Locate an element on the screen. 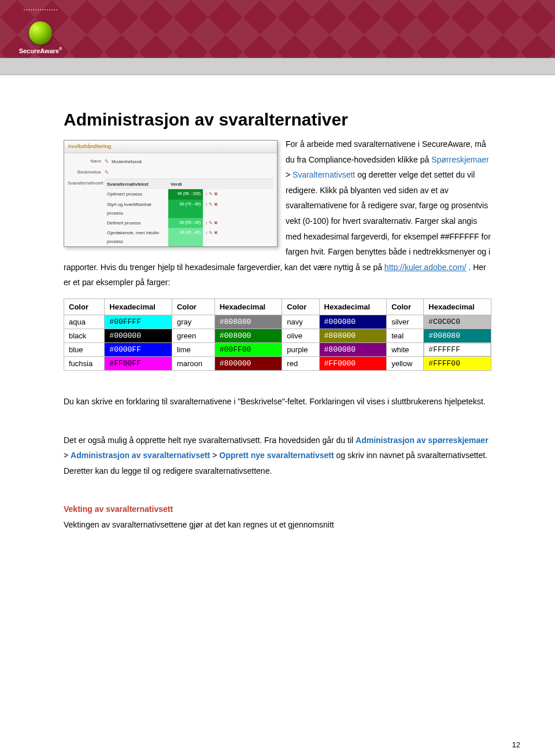  figure-svaralternativsett: Avvikshåndtering Navn Modenhetssvä Beskr… is located at coordinates (171, 193).